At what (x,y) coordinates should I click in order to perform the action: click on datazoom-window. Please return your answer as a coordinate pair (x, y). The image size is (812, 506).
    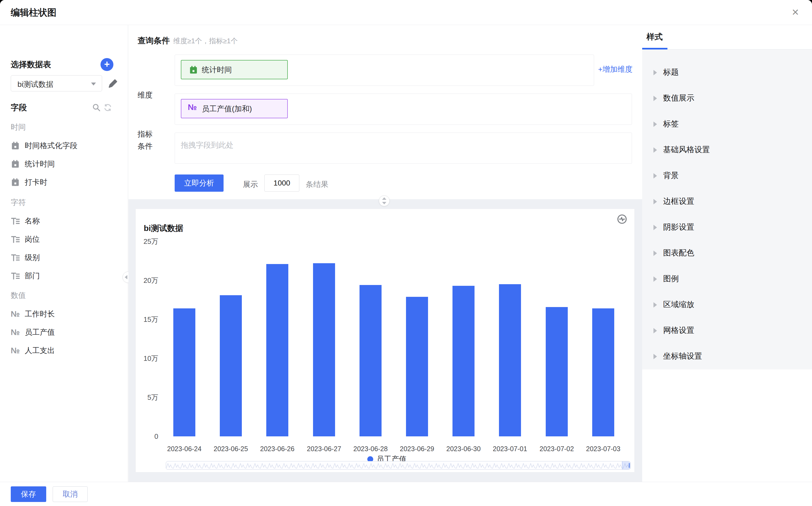
    Looking at the image, I should click on (626, 466).